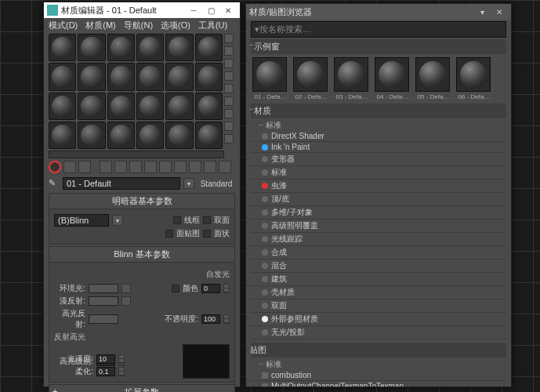 Image resolution: width=540 pixels, height=392 pixels. What do you see at coordinates (352, 78) in the screenshot?
I see `sample-slot: 03 - Defa…` at bounding box center [352, 78].